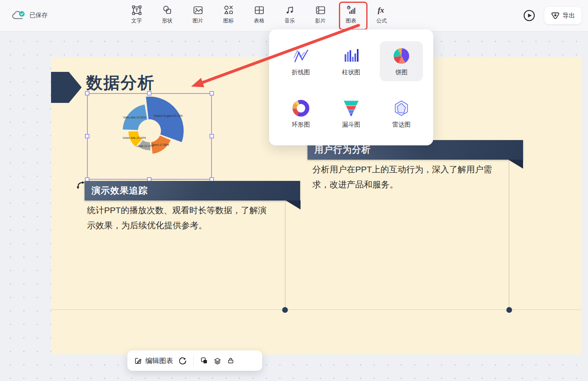  What do you see at coordinates (401, 114) in the screenshot?
I see `menu-item-radar-chart: 雷达图` at bounding box center [401, 114].